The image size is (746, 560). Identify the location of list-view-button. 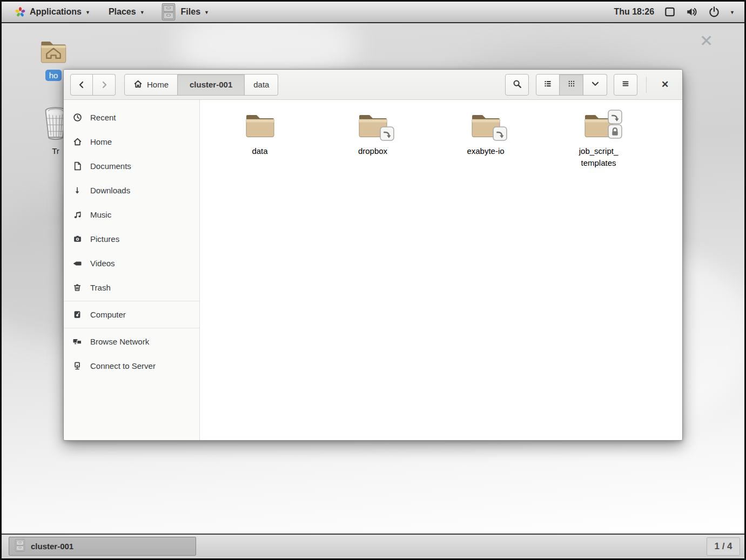
(548, 85).